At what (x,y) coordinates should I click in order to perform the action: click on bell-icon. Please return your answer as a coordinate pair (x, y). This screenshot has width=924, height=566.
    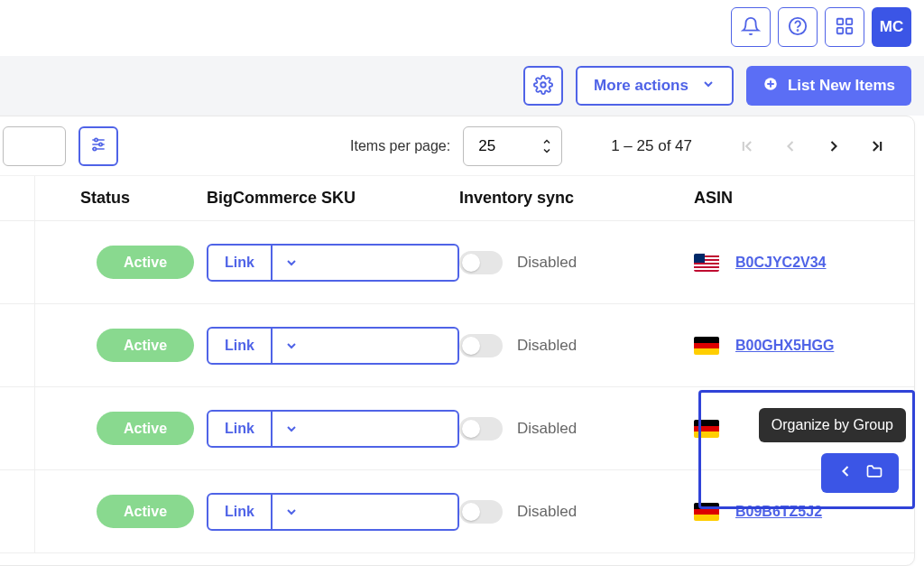
    Looking at the image, I should click on (751, 27).